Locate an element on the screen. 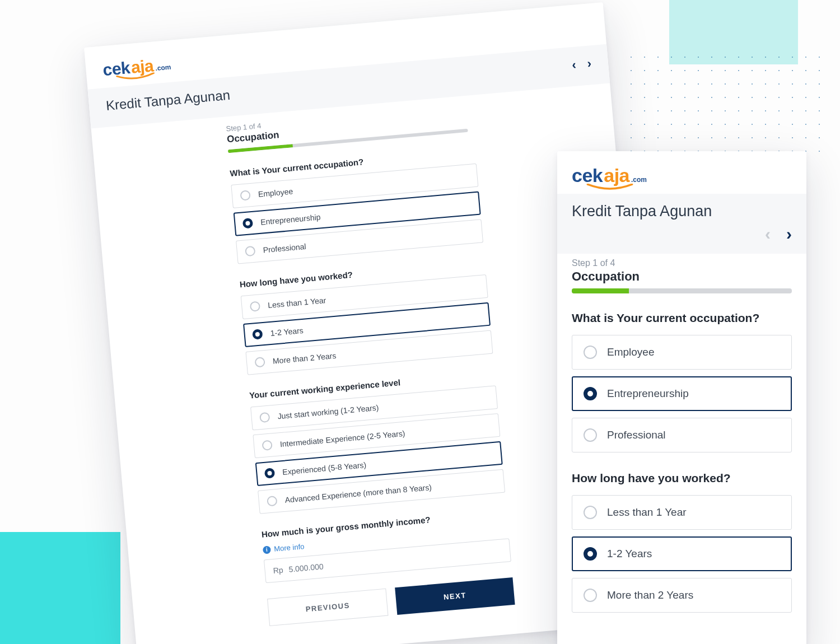 The height and width of the screenshot is (644, 840). option-label: Advanced Experience (more than 8 Years) is located at coordinates (358, 494).